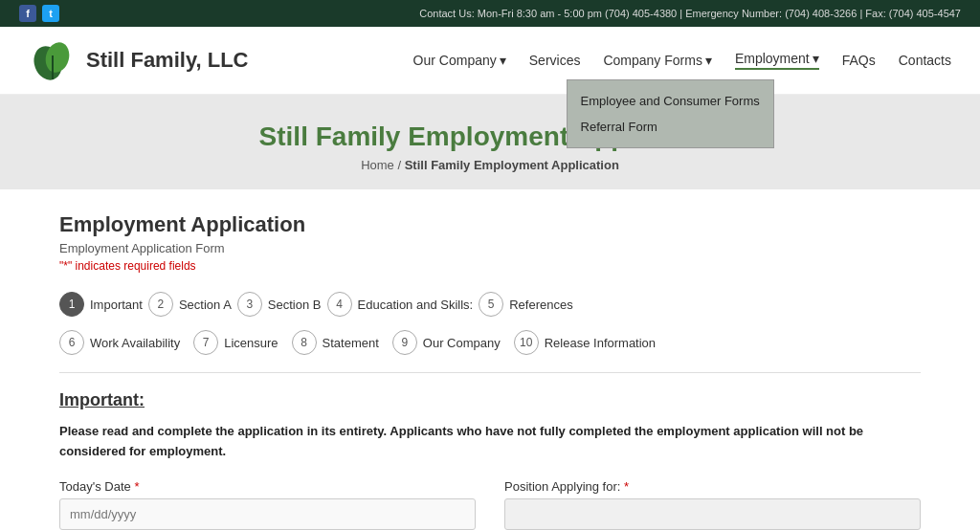 This screenshot has height=530, width=980. What do you see at coordinates (682, 60) in the screenshot?
I see `main-nav: Our Company ▾ Services Company Forms ▾ E…` at bounding box center [682, 60].